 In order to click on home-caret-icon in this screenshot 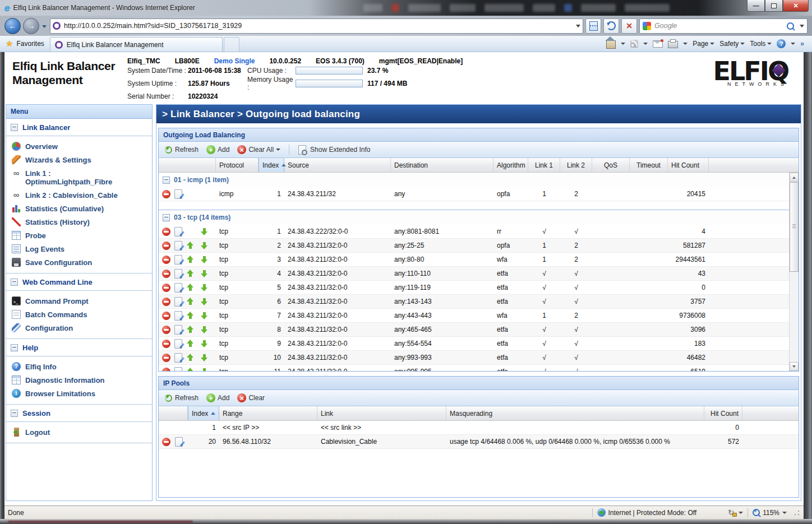, I will do `click(623, 45)`.